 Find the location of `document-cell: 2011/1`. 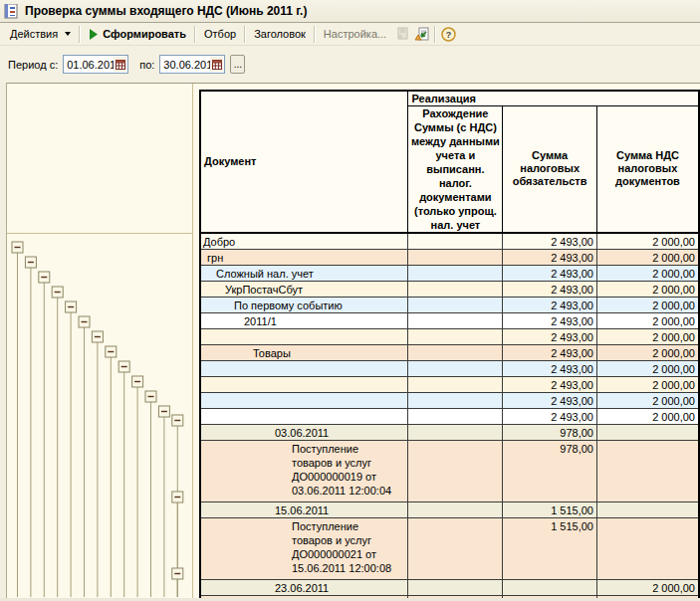

document-cell: 2011/1 is located at coordinates (305, 320).